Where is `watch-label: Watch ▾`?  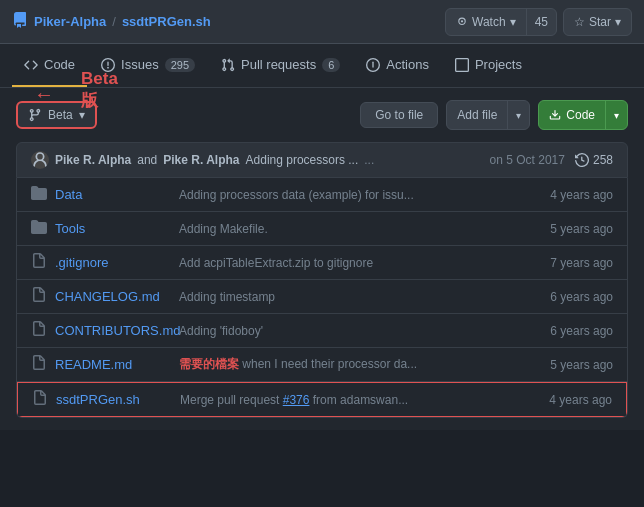
watch-label: Watch ▾ is located at coordinates (486, 22).